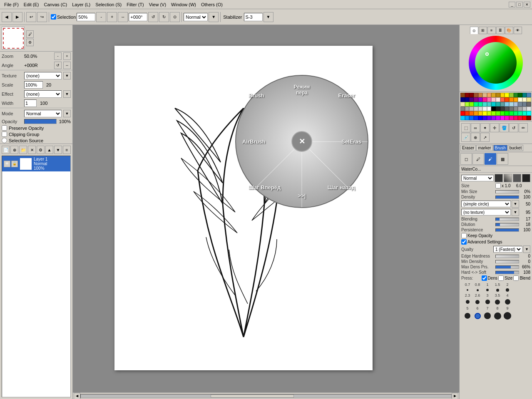  Describe the element at coordinates (43, 114) in the screenshot. I see `layer-mode-select: Normal` at that location.